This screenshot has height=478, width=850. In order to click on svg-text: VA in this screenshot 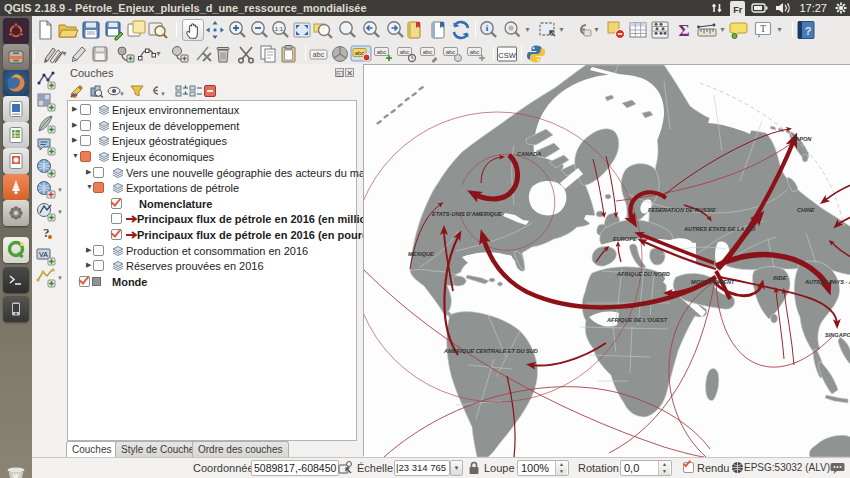, I will do `click(44, 254)`.